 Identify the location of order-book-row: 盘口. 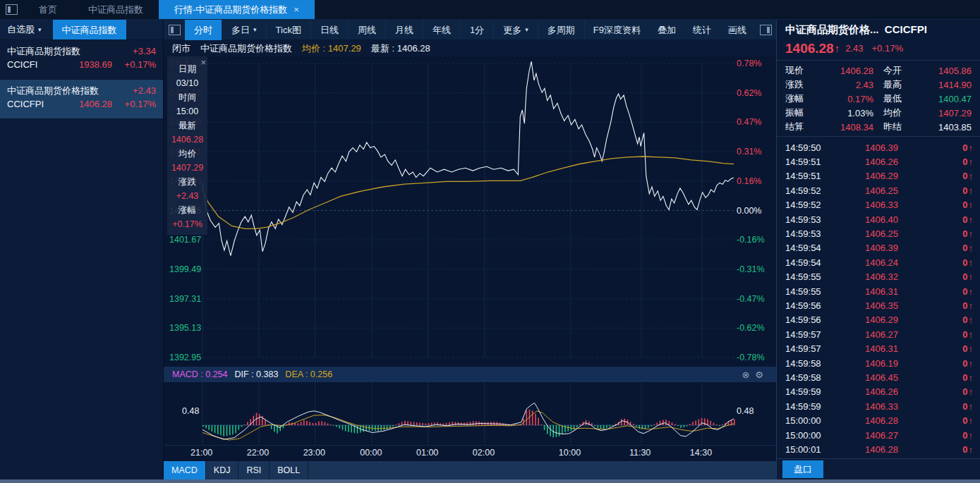
(878, 469).